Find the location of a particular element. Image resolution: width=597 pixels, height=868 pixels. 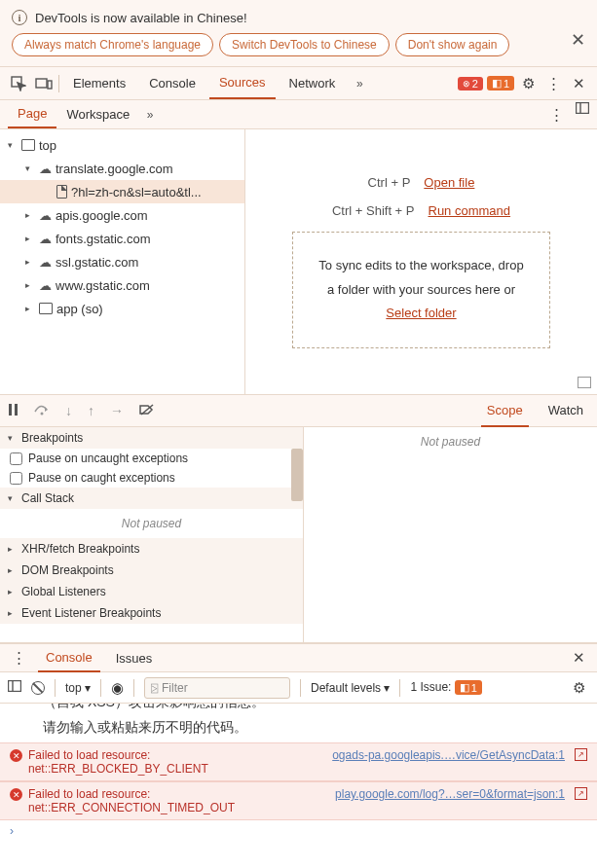

log-levels-selector: Default levels ▾ is located at coordinates (351, 688).